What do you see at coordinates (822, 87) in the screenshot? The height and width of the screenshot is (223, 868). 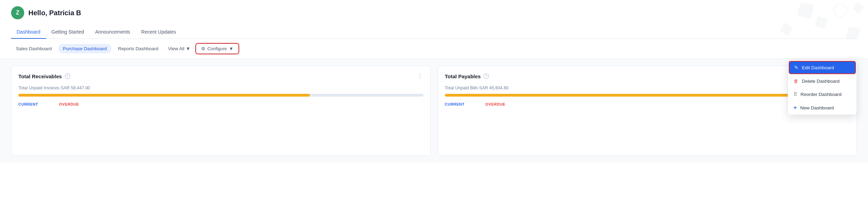 I see `configure-dropdown: ✎ Edit Dashboard 🗑 Delete Dashboard ⠿ Re…` at bounding box center [822, 87].